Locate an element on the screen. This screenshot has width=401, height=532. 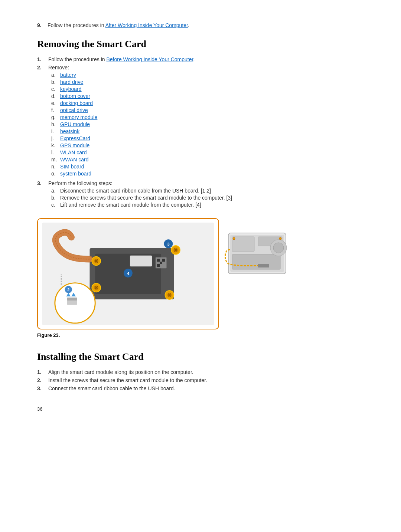
installing-title: Installing the Smart Card is located at coordinates (204, 357).